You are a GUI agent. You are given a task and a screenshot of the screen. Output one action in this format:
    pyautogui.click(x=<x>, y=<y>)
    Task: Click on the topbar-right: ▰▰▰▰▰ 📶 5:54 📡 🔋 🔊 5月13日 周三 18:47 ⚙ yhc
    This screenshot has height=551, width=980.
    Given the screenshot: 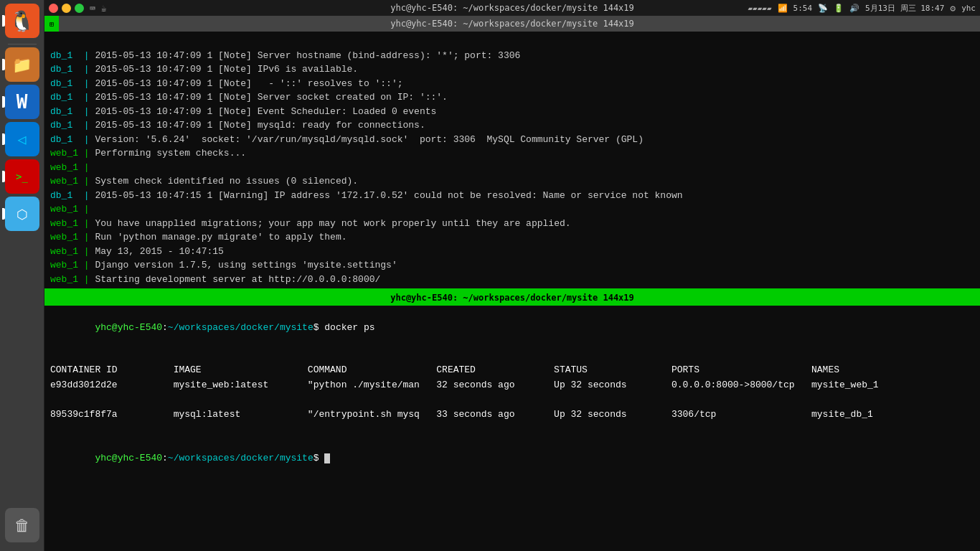 What is the action you would take?
    pyautogui.click(x=862, y=9)
    